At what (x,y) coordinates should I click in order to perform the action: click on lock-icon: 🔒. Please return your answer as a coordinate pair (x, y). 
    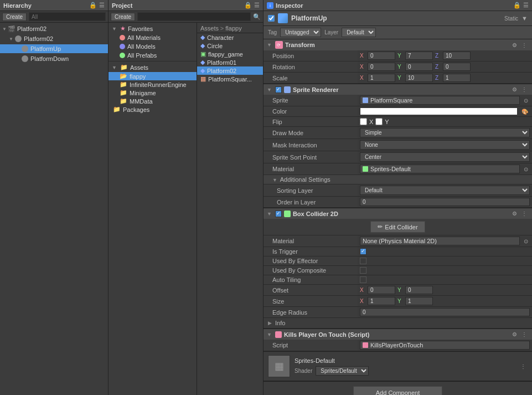
    Looking at the image, I should click on (517, 6).